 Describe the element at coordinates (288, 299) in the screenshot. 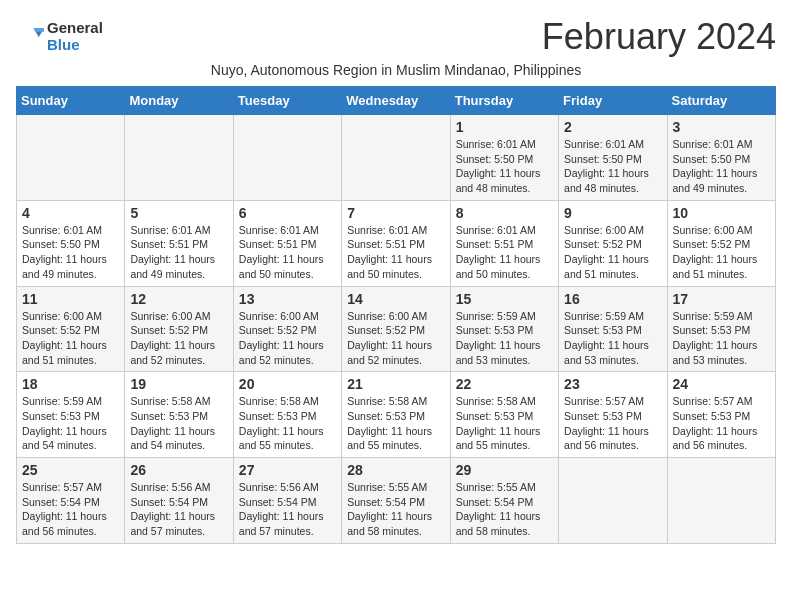

I see `day-number: 13` at that location.